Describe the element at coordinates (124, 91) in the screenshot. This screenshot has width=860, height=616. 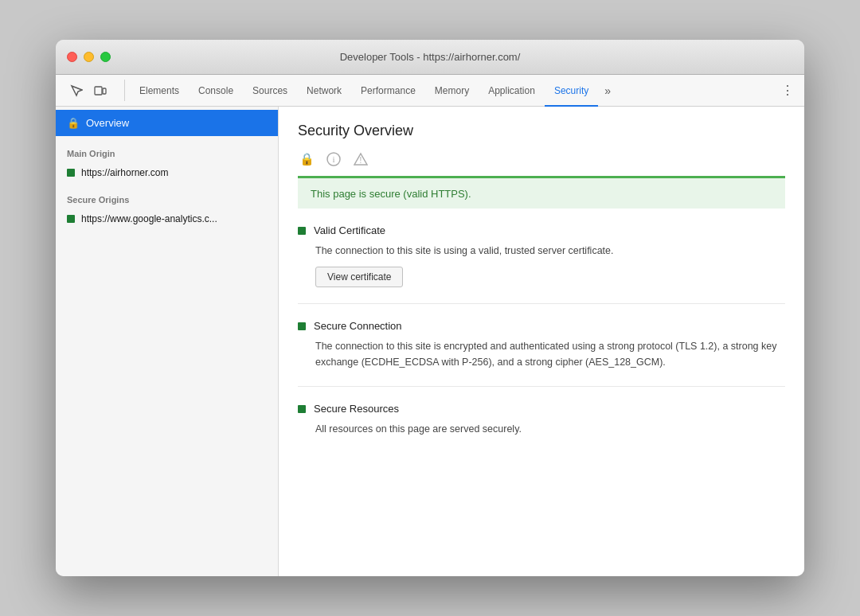
I see `tab-divider` at that location.